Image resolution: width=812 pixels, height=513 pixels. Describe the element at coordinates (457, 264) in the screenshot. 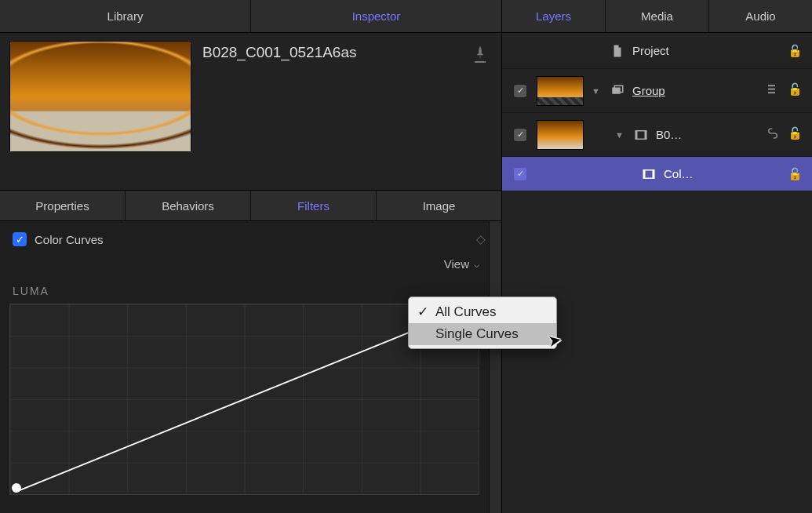

I see `view-label: View` at that location.